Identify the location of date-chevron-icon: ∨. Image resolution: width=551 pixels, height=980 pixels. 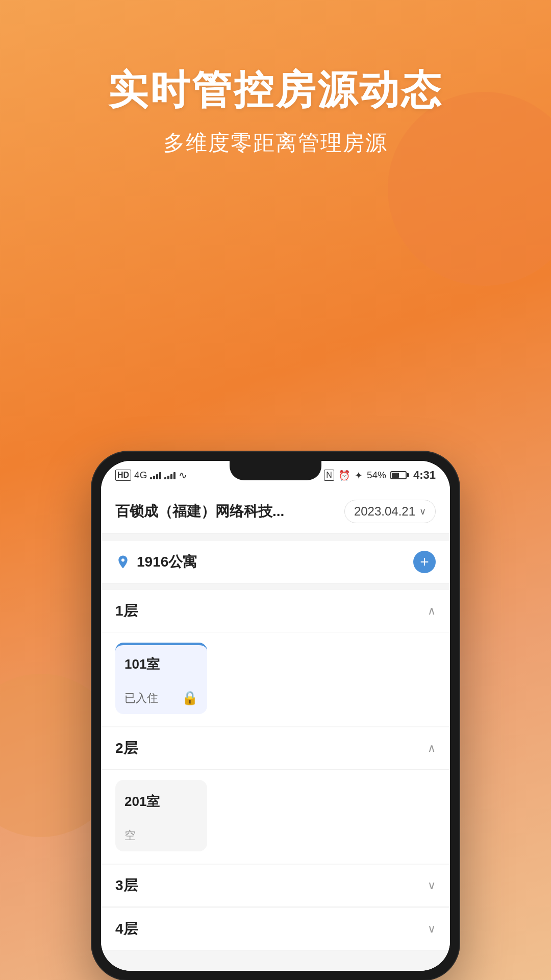
(422, 511).